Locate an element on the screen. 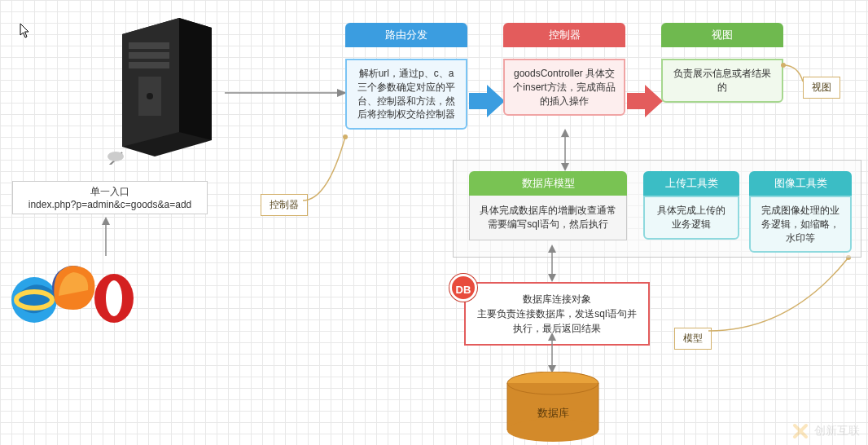  image-tool-body: 完成图像处理的业务逻辑，如缩略，水印等 is located at coordinates (800, 224).